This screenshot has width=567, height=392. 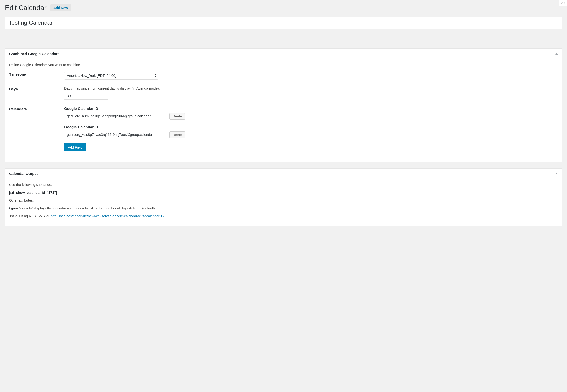 I want to click on timezone-select: America/New_York [EDT -04:00], so click(x=111, y=76).